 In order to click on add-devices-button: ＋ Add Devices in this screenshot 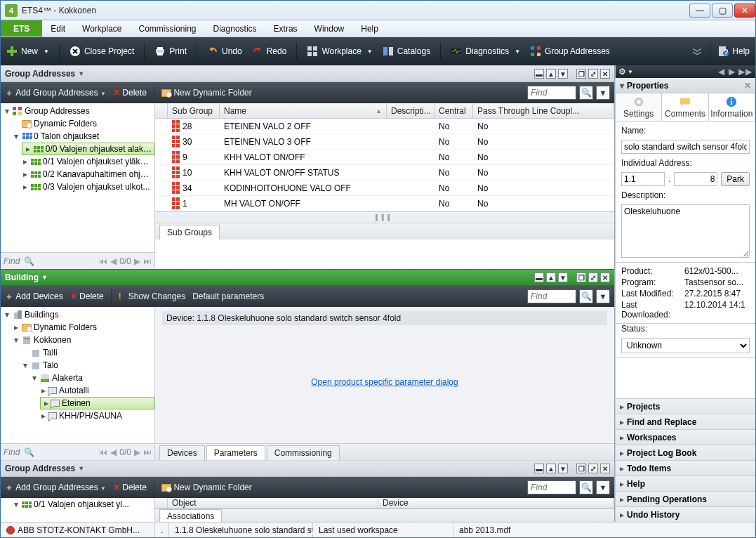, I will do `click(34, 296)`.